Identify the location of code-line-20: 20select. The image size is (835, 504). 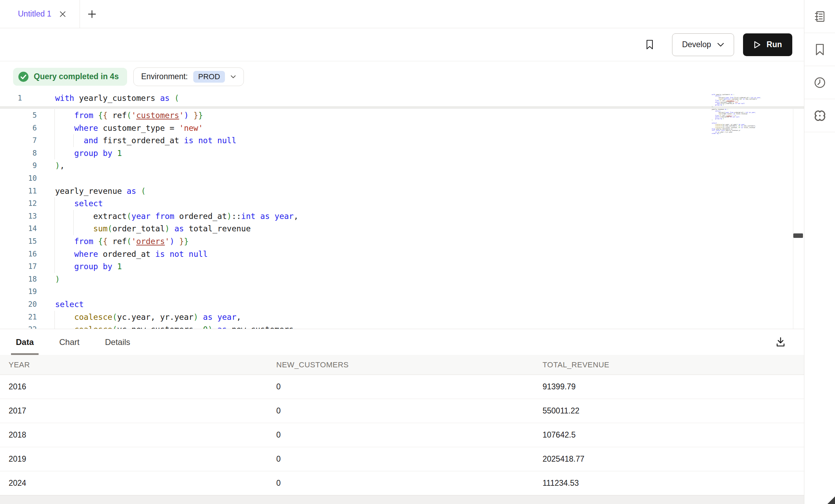
(393, 304).